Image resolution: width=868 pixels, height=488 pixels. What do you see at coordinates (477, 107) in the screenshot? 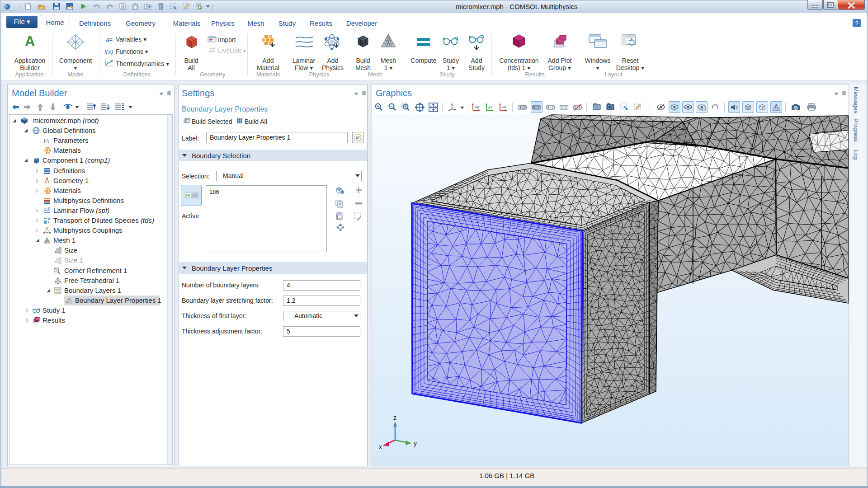
I see `svg-text: xy` at bounding box center [477, 107].